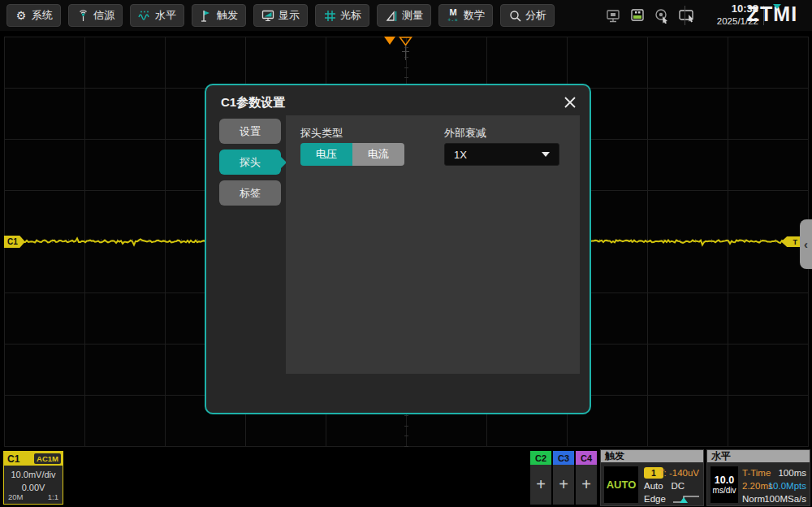  What do you see at coordinates (145, 15) in the screenshot?
I see `horizontal-wave-icon` at bounding box center [145, 15].